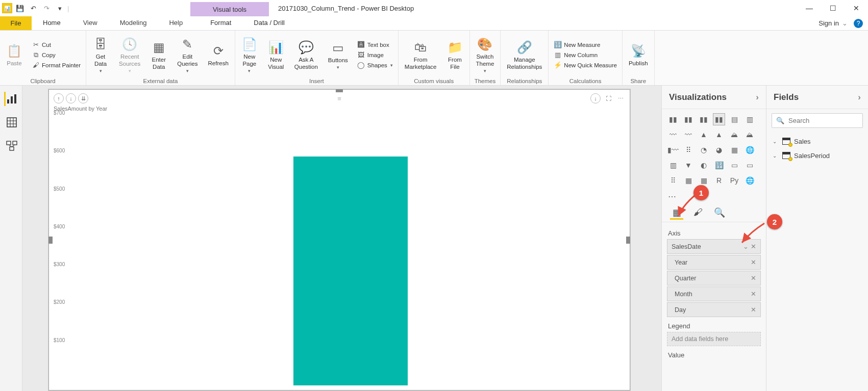 The width and height of the screenshot is (868, 391). What do you see at coordinates (750, 119) in the screenshot?
I see `viz-type-5: ▥` at bounding box center [750, 119].